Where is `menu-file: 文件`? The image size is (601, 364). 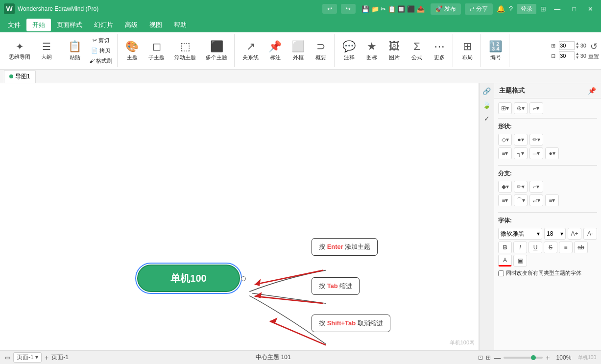
menu-file: 文件 is located at coordinates (14, 25).